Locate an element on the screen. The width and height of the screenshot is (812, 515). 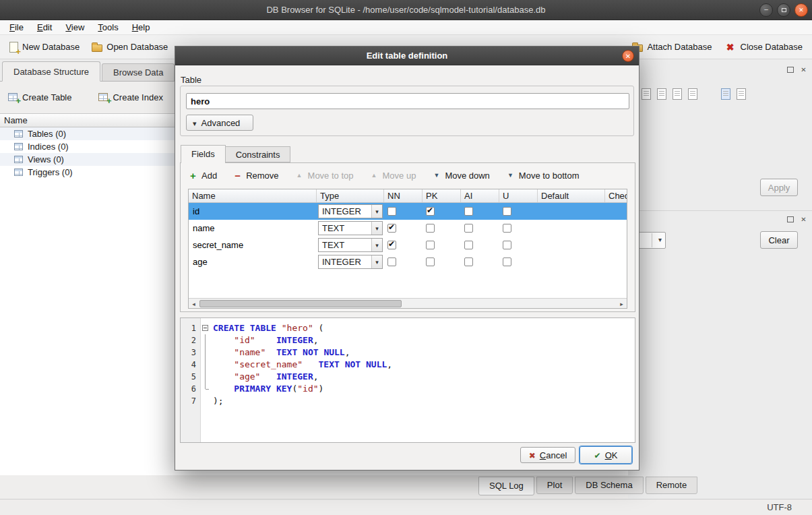
close-database-button: Close Database is located at coordinates (764, 47).